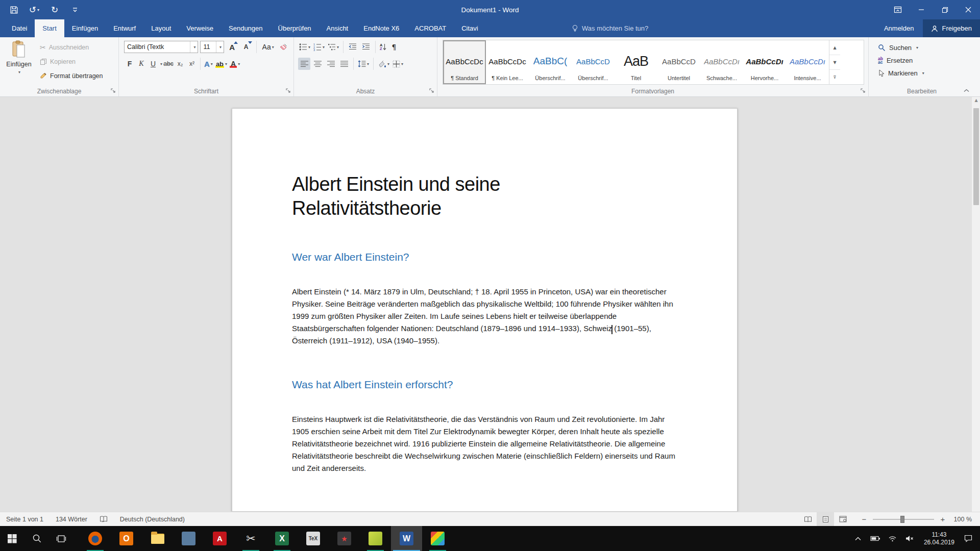 The width and height of the screenshot is (980, 551). Describe the element at coordinates (208, 64) in the screenshot. I see `text-effects-button: A▾` at that location.